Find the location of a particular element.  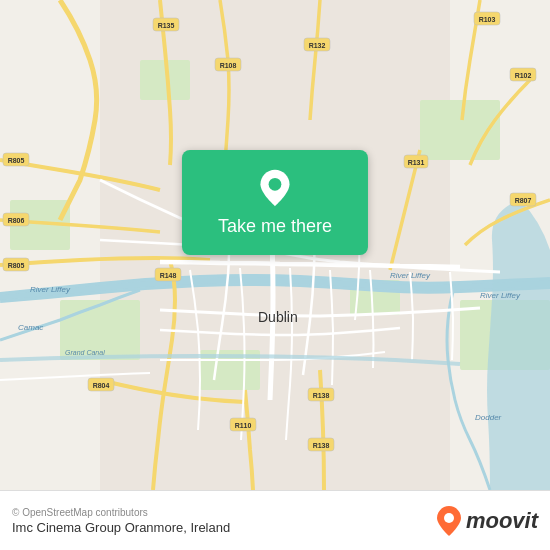

copyright-text: © OpenStreetMap contributors is located at coordinates (121, 512).